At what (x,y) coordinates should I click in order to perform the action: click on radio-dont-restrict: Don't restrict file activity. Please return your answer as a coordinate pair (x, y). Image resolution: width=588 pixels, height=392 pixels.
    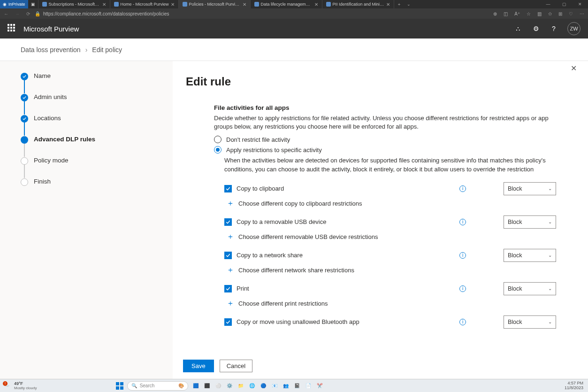
    Looking at the image, I should click on (385, 139).